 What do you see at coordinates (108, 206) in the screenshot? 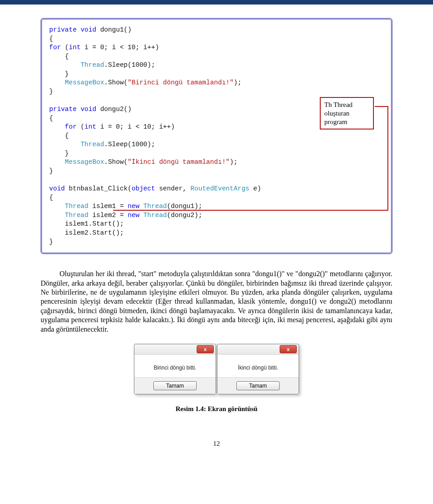
I see `code-token: islem1 =` at bounding box center [108, 206].